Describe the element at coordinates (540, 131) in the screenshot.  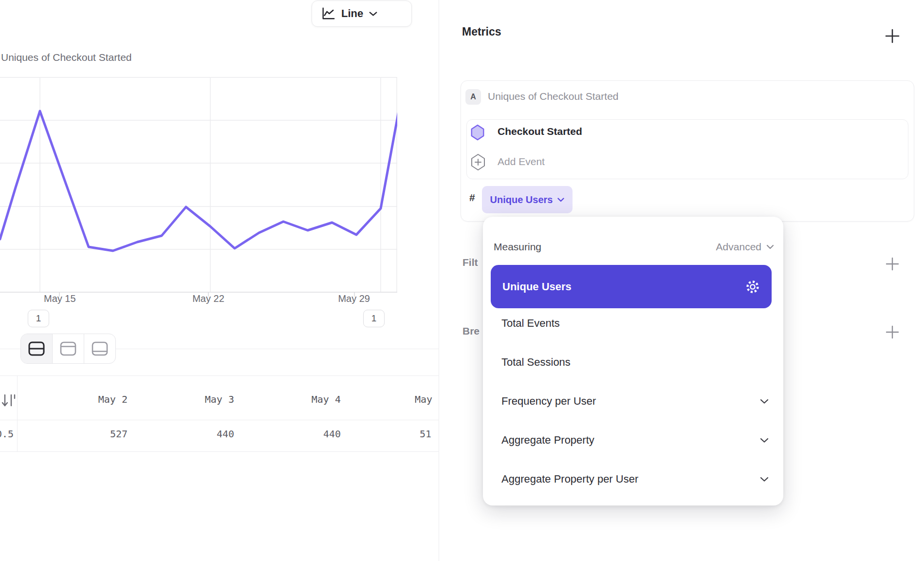
I see `event-name: Checkout Started` at that location.